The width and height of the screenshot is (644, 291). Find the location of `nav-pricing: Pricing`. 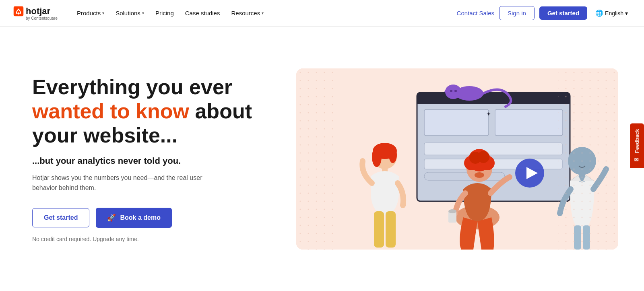

nav-pricing: Pricing is located at coordinates (165, 13).